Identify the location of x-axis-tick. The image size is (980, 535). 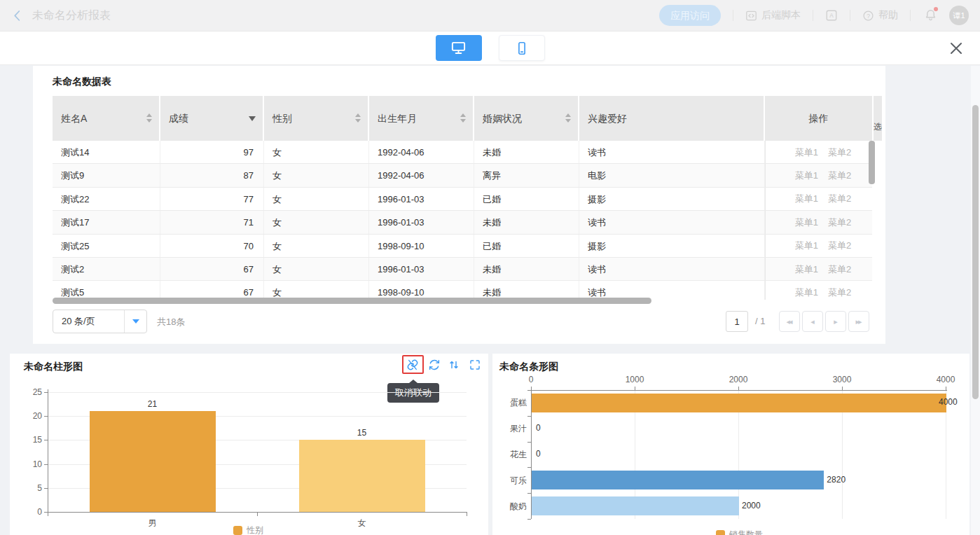
(467, 514).